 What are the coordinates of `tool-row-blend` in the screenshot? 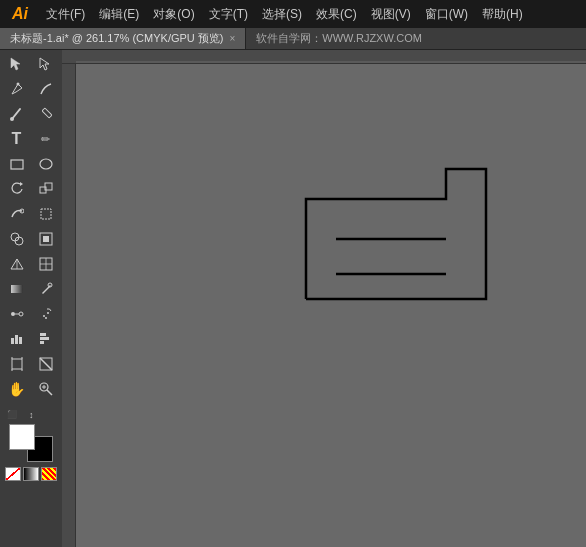 It's located at (31, 314).